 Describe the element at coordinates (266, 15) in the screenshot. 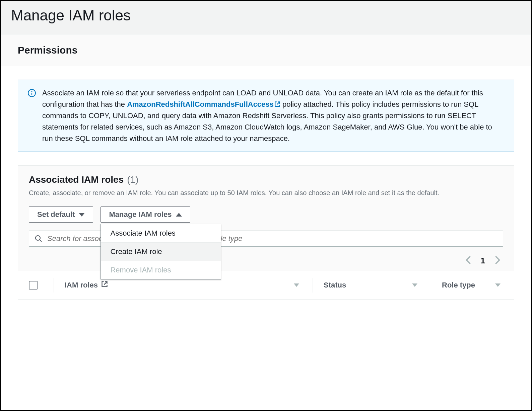

I see `page-title: Manage IAM roles` at that location.